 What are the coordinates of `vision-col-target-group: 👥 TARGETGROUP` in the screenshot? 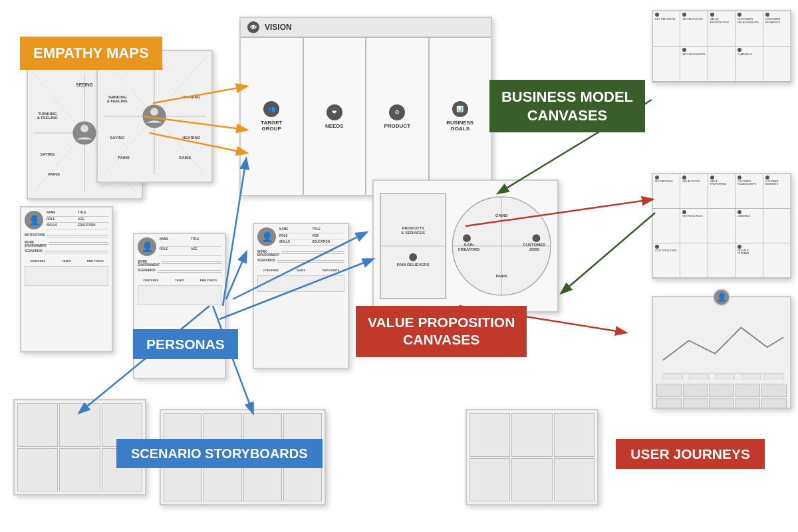 It's located at (273, 116).